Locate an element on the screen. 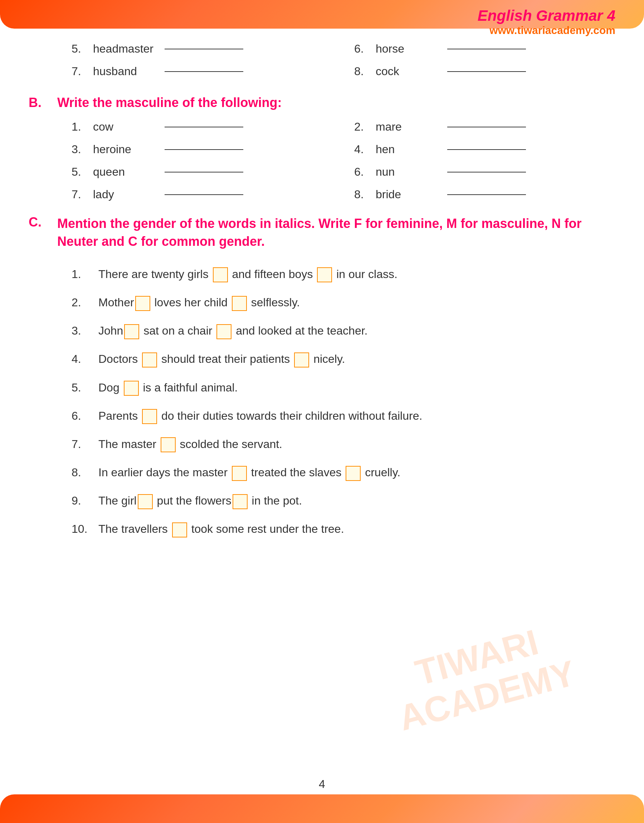 This screenshot has height=823, width=644. list-item: 4. hen is located at coordinates (485, 149).